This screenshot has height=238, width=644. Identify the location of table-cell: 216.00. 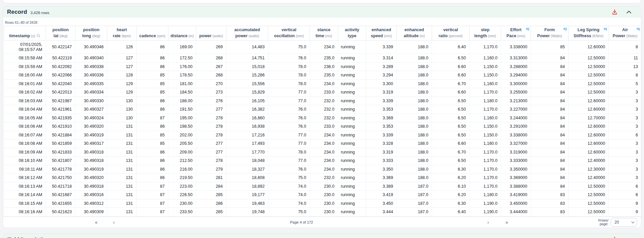
(182, 169).